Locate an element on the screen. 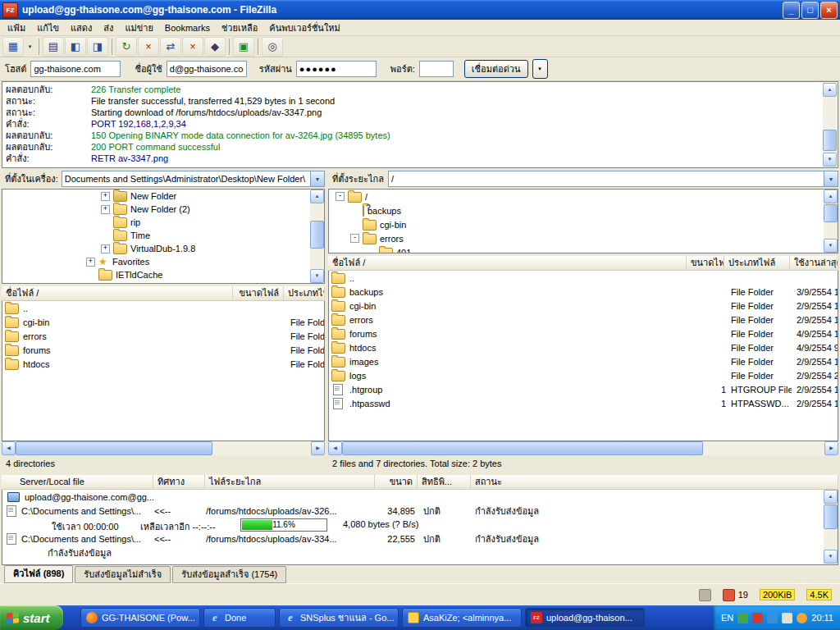  tree-item: Time is located at coordinates (163, 235).